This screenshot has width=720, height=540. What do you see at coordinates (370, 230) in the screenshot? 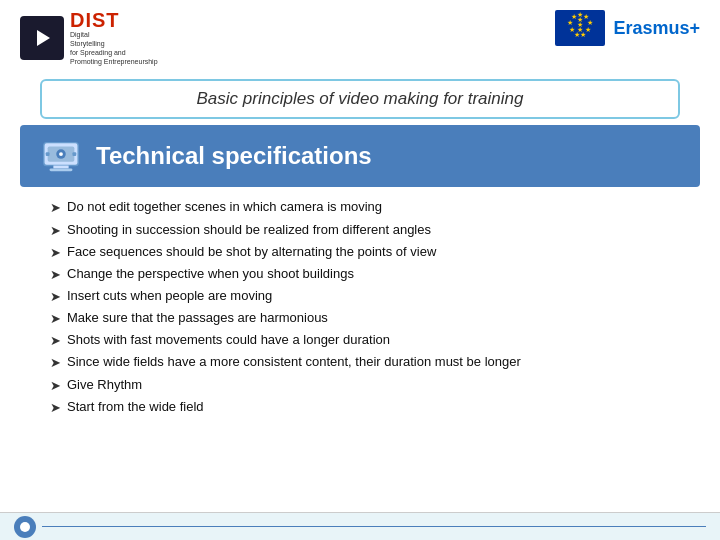
I see `bullet-item: ➤ Shooting in succession should be reali…` at bounding box center [370, 230].